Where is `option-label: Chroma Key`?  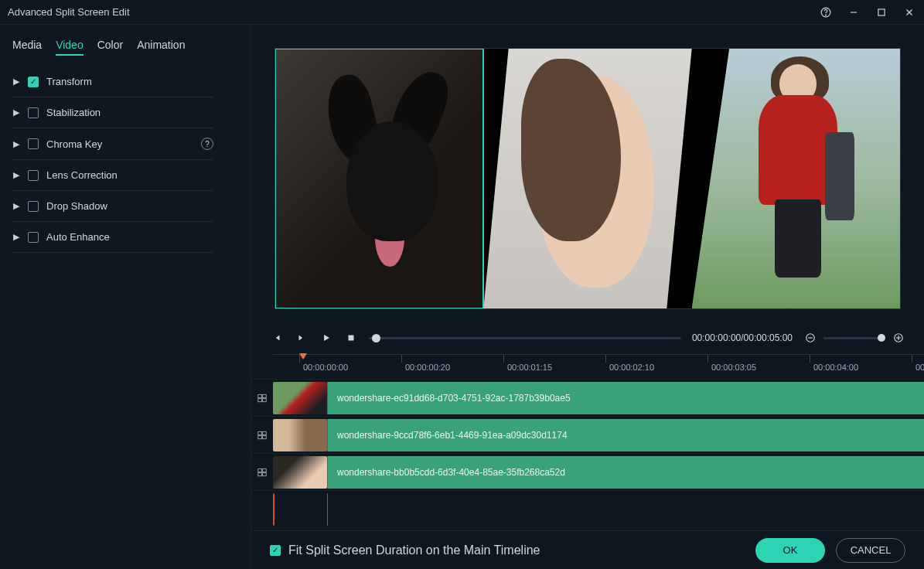 option-label: Chroma Key is located at coordinates (120, 144).